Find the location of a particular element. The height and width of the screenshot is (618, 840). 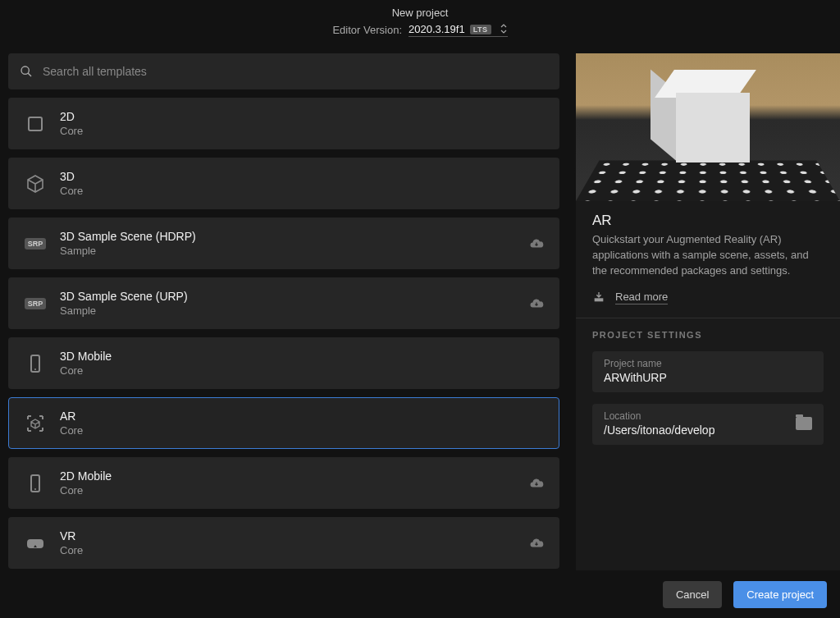

template-name: 2D is located at coordinates (302, 117).